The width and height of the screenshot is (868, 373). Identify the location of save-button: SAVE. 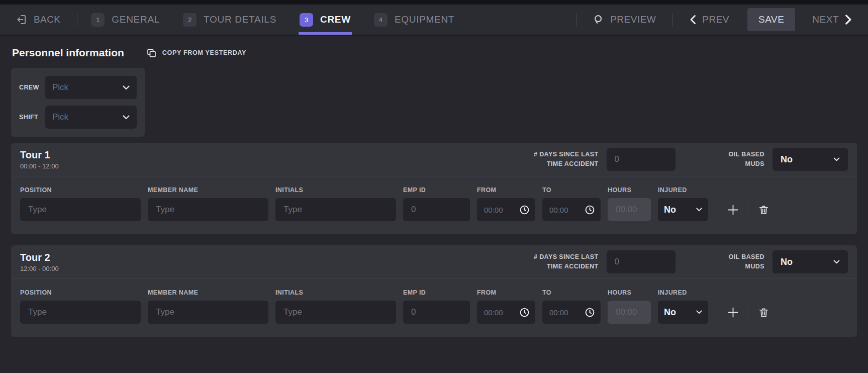
(771, 20).